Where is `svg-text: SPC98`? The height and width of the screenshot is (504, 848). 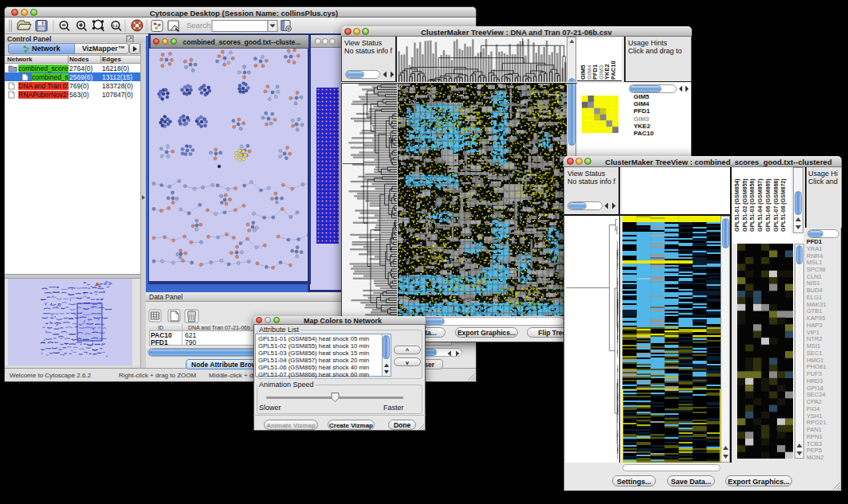 svg-text: SPC98 is located at coordinates (816, 269).